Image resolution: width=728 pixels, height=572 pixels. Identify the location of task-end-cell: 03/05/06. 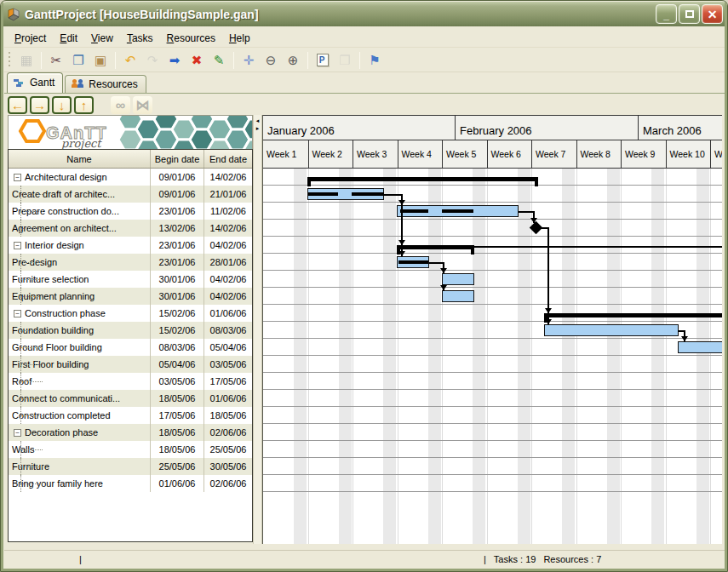
(228, 364).